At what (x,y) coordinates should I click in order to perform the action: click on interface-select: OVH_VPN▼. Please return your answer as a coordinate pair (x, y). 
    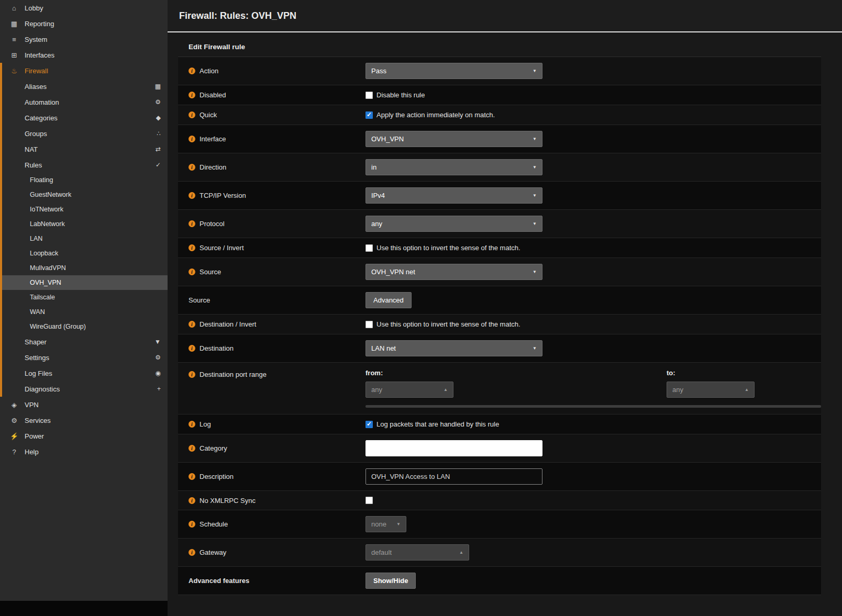
    Looking at the image, I should click on (454, 139).